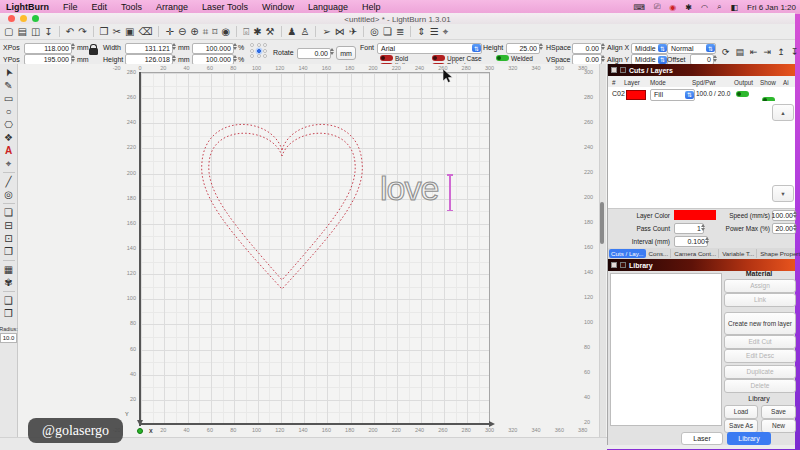  I want to click on duplicate-button: Duplicate, so click(760, 372).